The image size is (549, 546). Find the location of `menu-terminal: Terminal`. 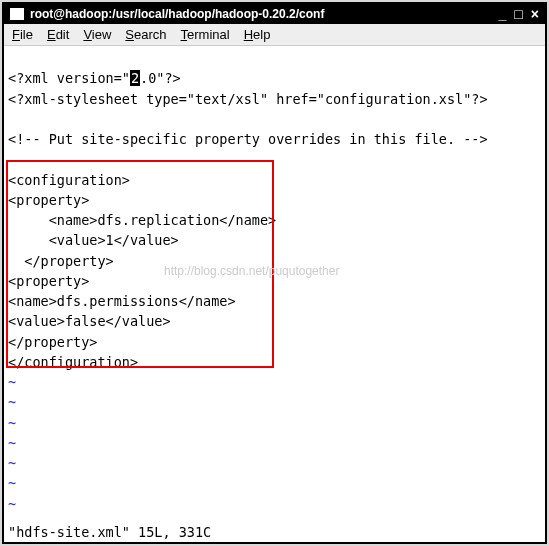

menu-terminal: Terminal is located at coordinates (206, 34).